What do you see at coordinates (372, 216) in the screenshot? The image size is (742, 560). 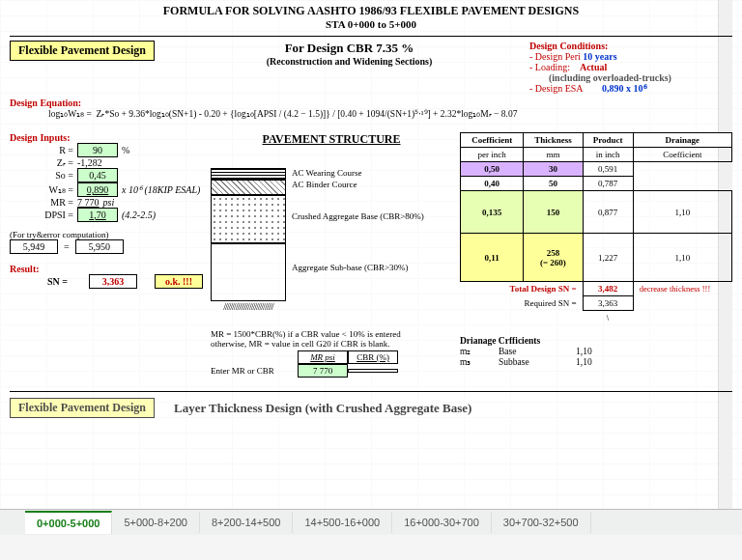 I see `layer-label-3: Crushed Aggregate Base (CBR>80%)` at bounding box center [372, 216].